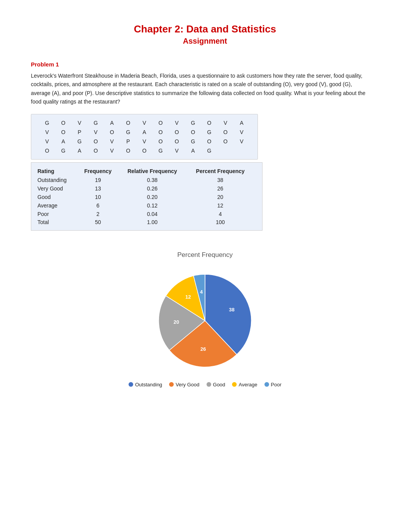 This screenshot has width=410, height=532. Describe the element at coordinates (154, 197) in the screenshot. I see `freq-cell: 0.20` at that location.